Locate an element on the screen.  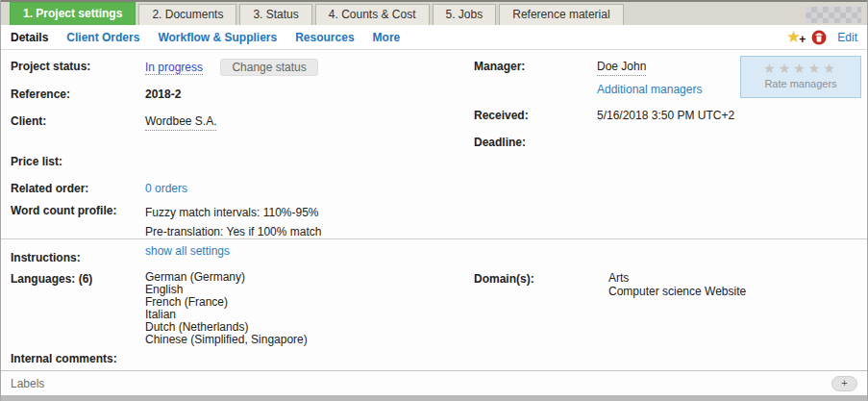
tab-counts-cost: 4. Counts & Cost is located at coordinates (373, 14).